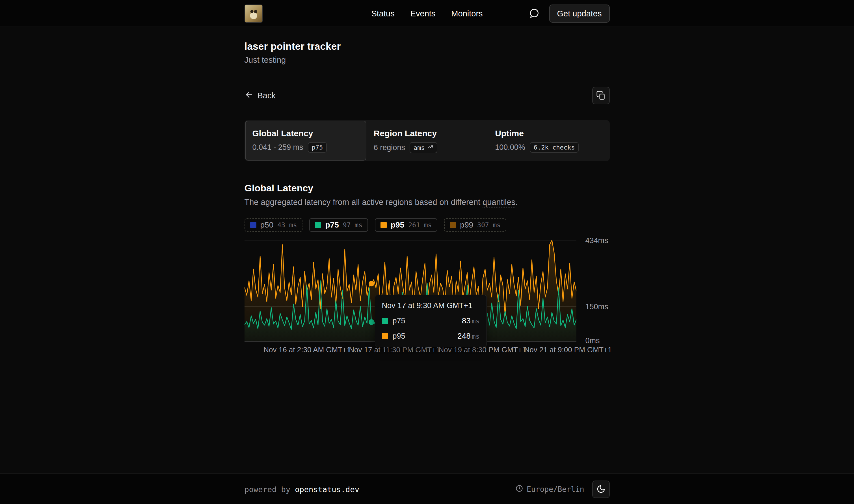  I want to click on openstatus-link: openstatus.dev, so click(327, 489).